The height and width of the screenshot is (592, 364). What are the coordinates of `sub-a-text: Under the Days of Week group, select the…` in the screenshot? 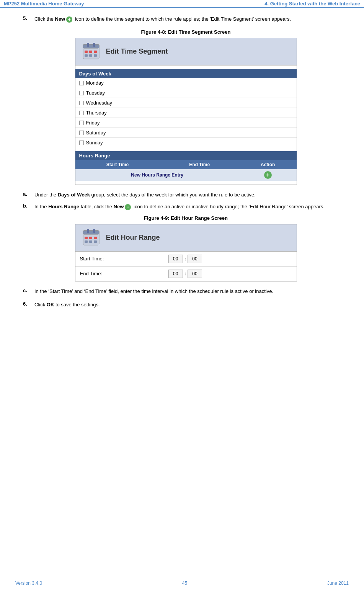 It's located at (191, 195).